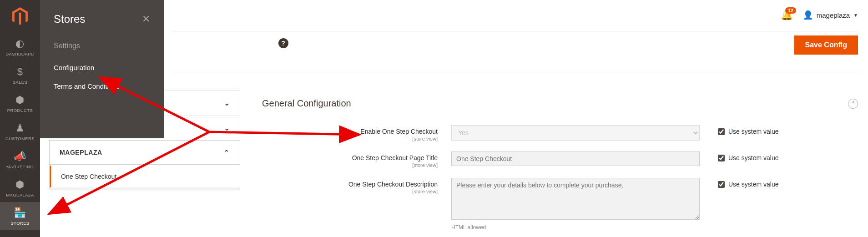 The height and width of the screenshot is (237, 868). I want to click on config-section-mageplaza: MAGEPLAZA ⌃, so click(145, 152).